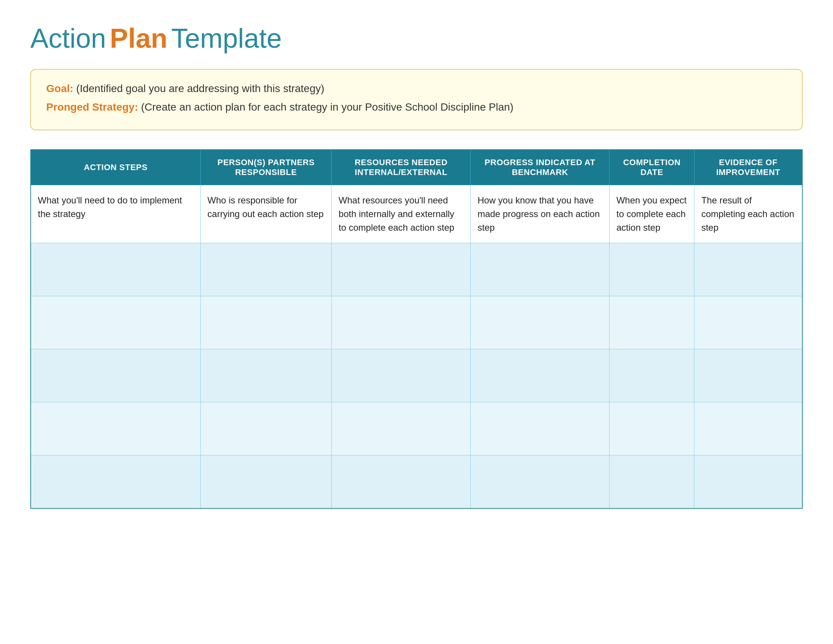  What do you see at coordinates (266, 167) in the screenshot?
I see `header-persons: PERSON(S) PARTNERS RESPONSIBLE` at bounding box center [266, 167].